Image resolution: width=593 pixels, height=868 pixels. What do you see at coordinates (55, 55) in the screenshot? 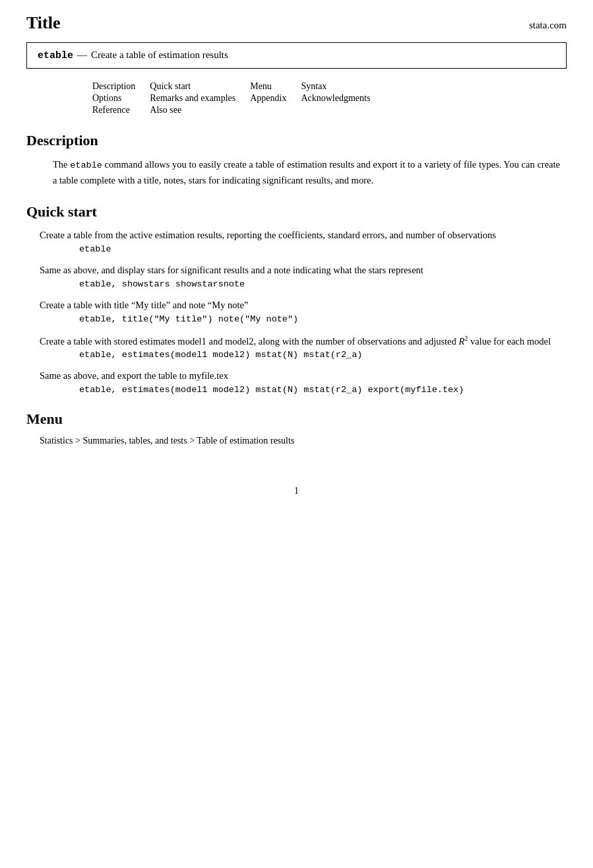
I see `command-name: etable` at bounding box center [55, 55].